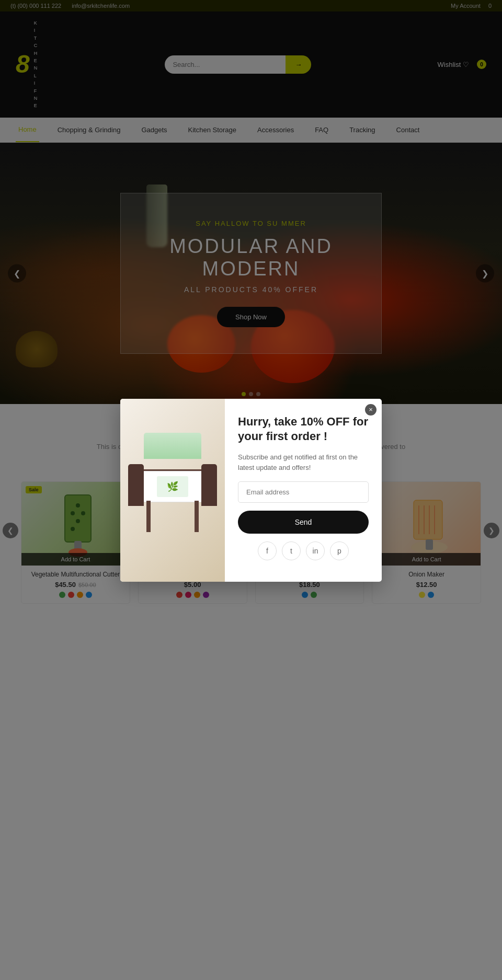 This screenshot has width=502, height=980. Describe the element at coordinates (173, 490) in the screenshot. I see `popup-image: 🌿` at that location.